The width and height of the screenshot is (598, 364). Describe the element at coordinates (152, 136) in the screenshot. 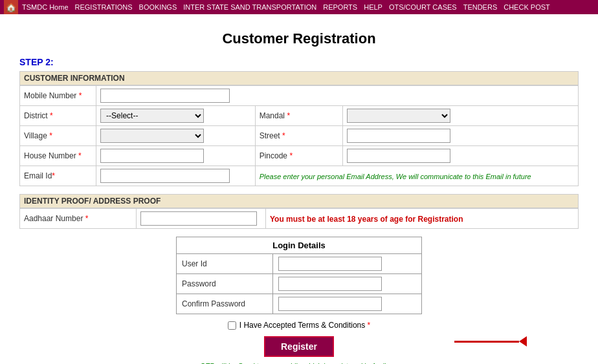

I see `village-select` at that location.